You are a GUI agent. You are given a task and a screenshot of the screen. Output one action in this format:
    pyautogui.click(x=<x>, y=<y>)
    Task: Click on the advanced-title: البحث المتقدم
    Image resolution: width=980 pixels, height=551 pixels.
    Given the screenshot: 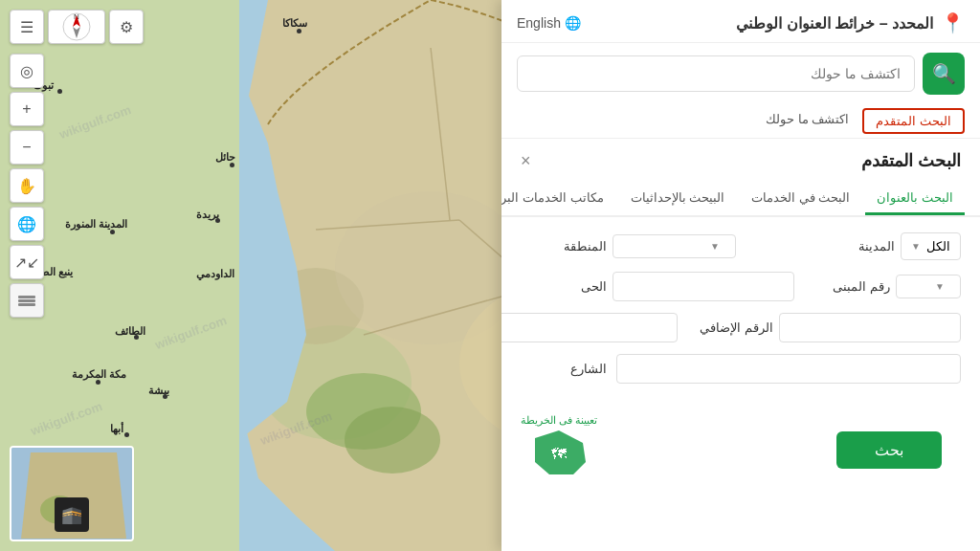 What is the action you would take?
    pyautogui.click(x=911, y=161)
    